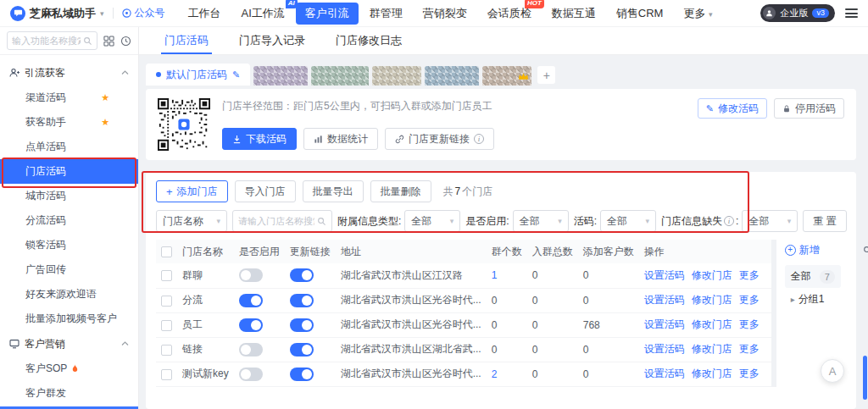 The image size is (868, 409). What do you see at coordinates (851, 14) in the screenshot?
I see `menu-icon` at bounding box center [851, 14].